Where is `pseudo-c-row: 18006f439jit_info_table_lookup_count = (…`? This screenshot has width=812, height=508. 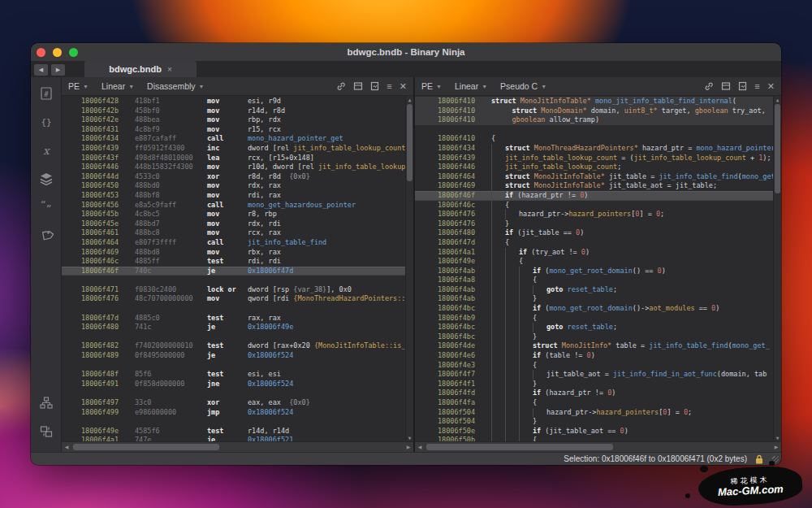
pseudo-c-row: 18006f439jit_info_table_lookup_count = (… is located at coordinates (594, 158).